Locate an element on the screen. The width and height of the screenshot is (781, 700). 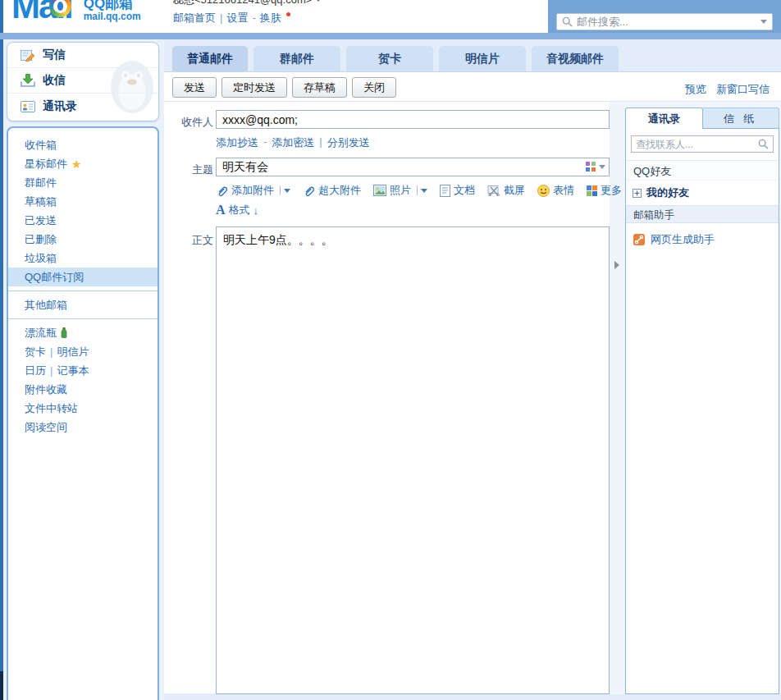
tool-notebook: 记事本 is located at coordinates (72, 371).